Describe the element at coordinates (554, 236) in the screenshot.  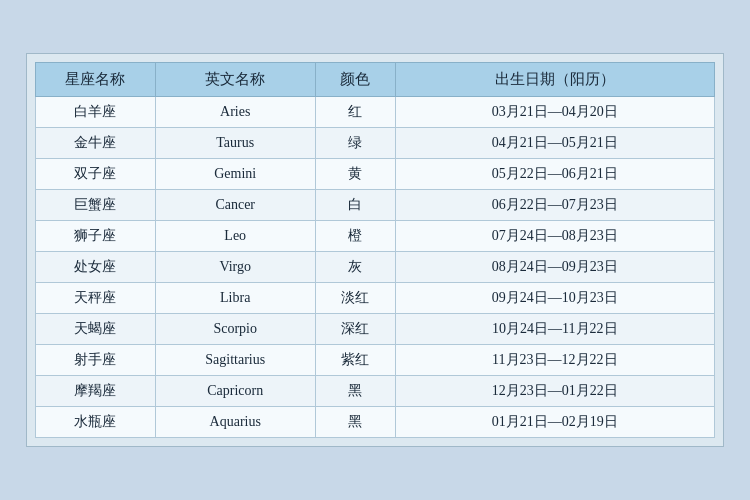
I see `cell-date: 07月24日—08月23日` at that location.